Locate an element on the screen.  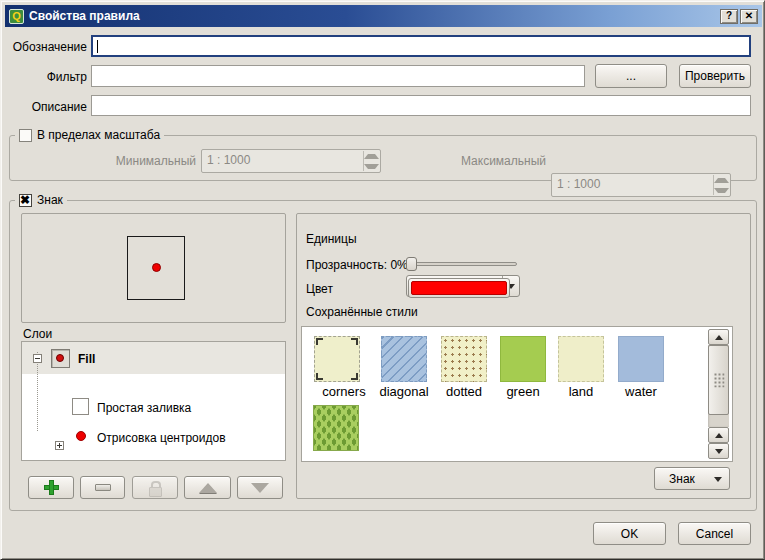
symbol-legend: Знак is located at coordinates (41, 200).